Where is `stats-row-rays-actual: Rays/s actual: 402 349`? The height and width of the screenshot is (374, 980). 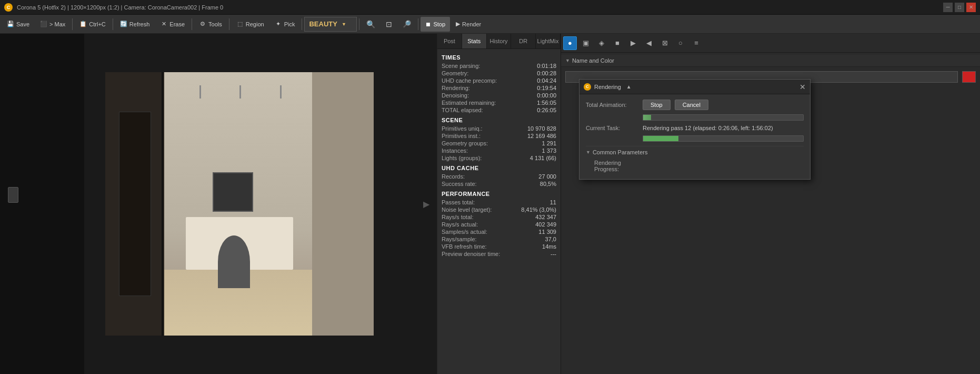
stats-row-rays-actual: Rays/s actual: 402 349 is located at coordinates (499, 224).